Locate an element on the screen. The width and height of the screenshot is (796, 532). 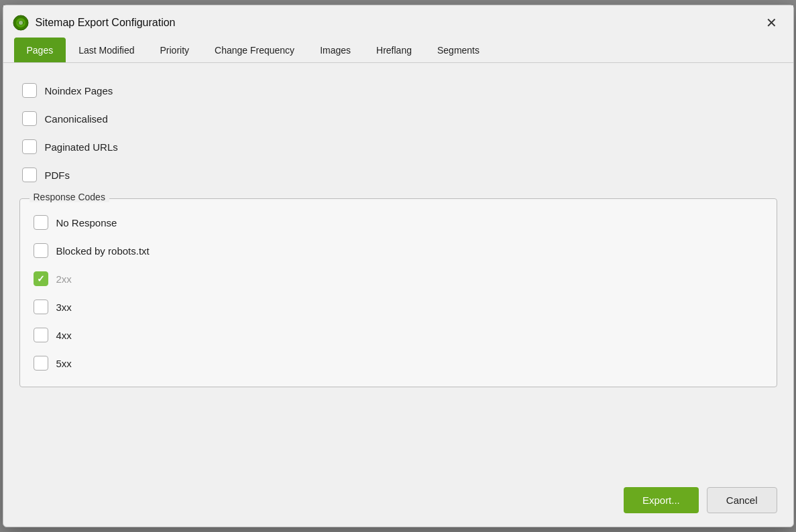
title-bar: Sitemap Export Configuration ✕ is located at coordinates (398, 21).